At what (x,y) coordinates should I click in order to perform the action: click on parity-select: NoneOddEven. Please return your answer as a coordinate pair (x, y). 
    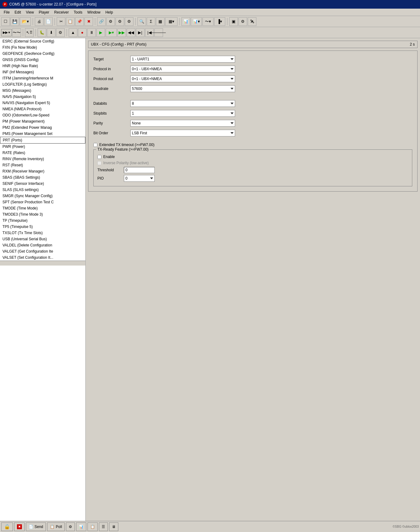
    Looking at the image, I should click on (183, 123).